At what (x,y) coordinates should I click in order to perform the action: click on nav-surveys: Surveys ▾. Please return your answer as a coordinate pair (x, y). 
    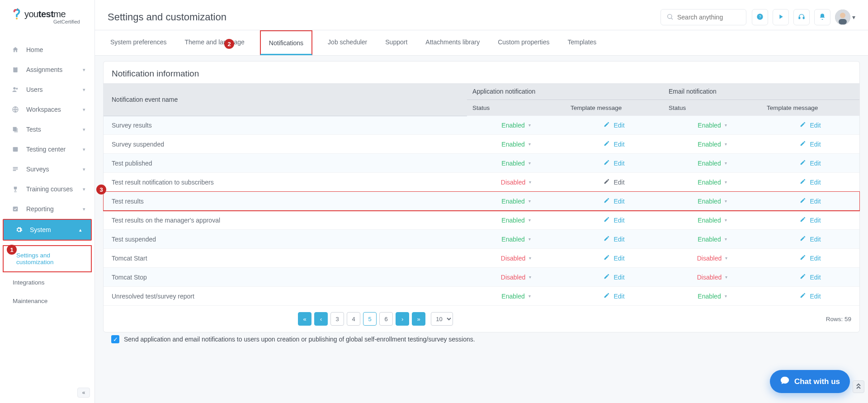
    Looking at the image, I should click on (47, 169).